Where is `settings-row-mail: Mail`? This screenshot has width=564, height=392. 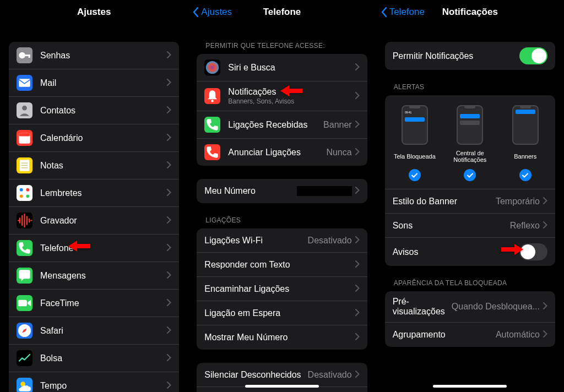
settings-row-mail: Mail is located at coordinates (94, 83).